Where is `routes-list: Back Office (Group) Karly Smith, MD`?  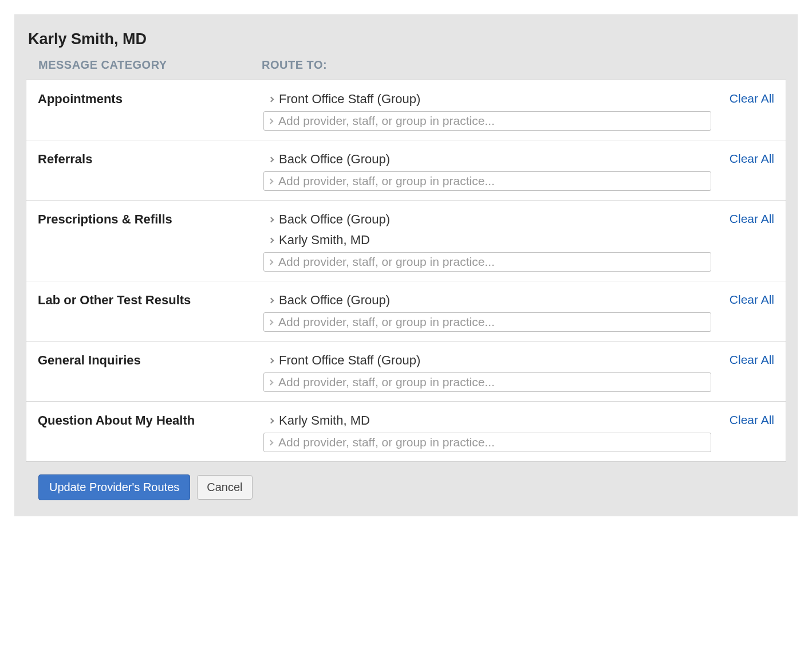
routes-list: Back Office (Group) Karly Smith, MD is located at coordinates (487, 241).